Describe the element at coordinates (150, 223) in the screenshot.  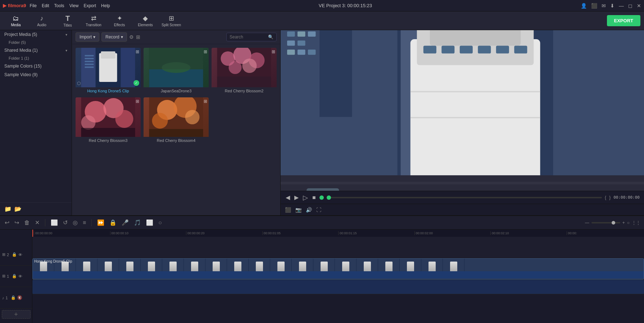
I see `subtitle-button: ⬜` at that location.